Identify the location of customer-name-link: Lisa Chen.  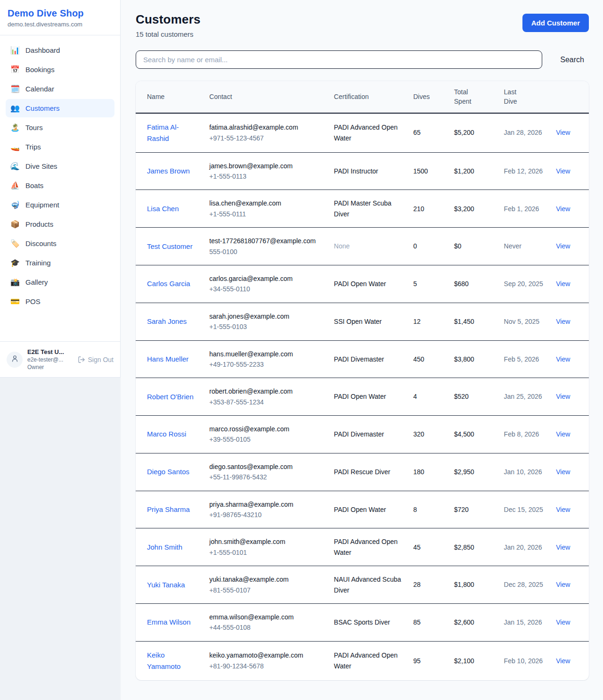
(163, 208).